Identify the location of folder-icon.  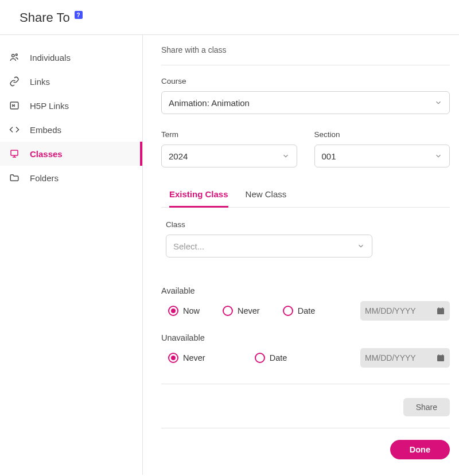
(14, 178).